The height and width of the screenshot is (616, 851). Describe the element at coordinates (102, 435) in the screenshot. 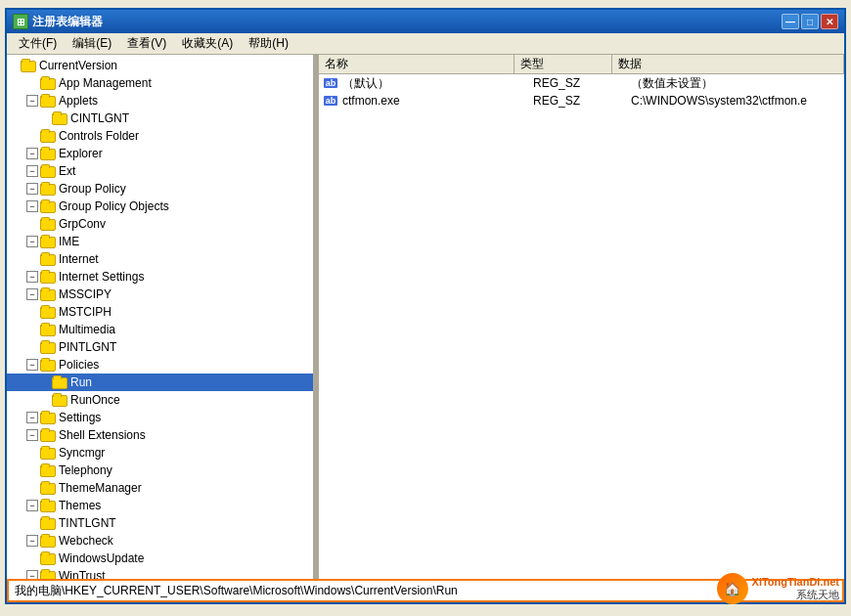

I see `tree-item-label: Shell Extensions` at that location.